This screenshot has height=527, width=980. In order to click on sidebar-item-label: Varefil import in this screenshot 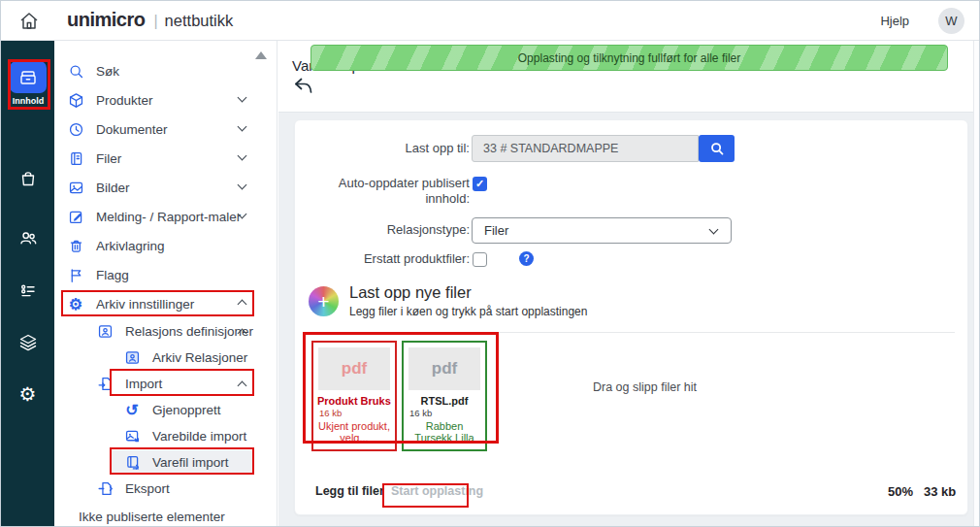, I will do `click(190, 462)`.